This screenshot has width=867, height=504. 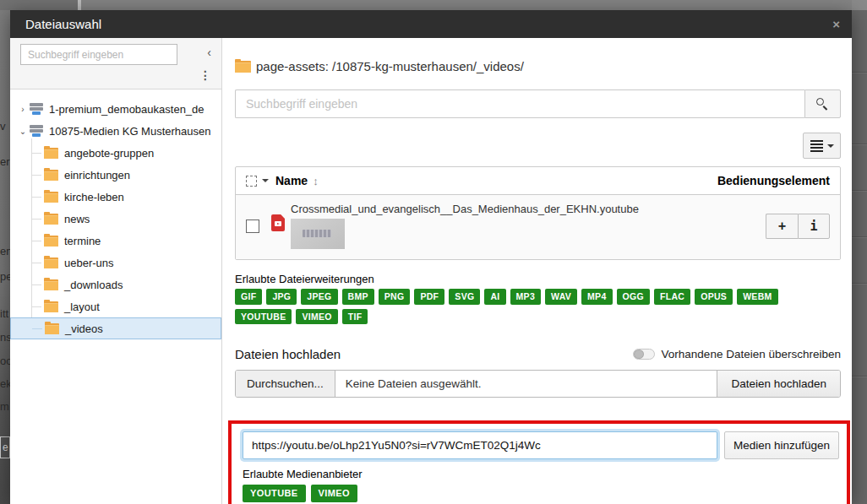 What do you see at coordinates (292, 181) in the screenshot?
I see `column-header-name: Name` at bounding box center [292, 181].